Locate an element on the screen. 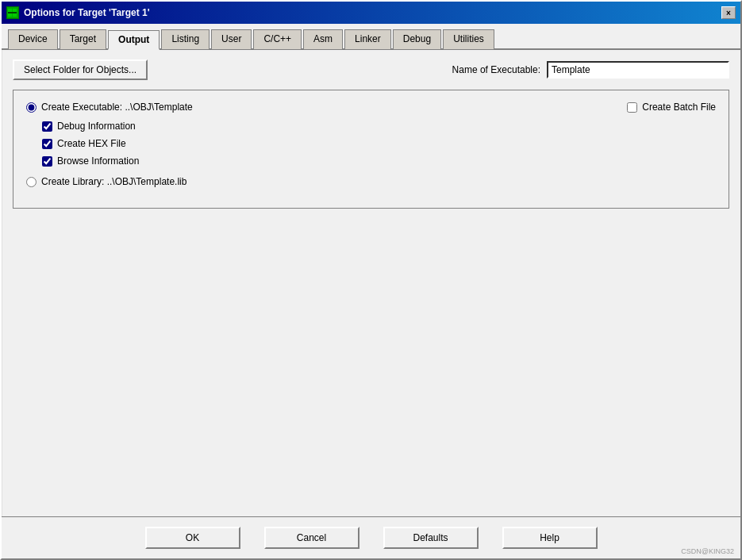  tab-cpp: C/C++ is located at coordinates (278, 40).